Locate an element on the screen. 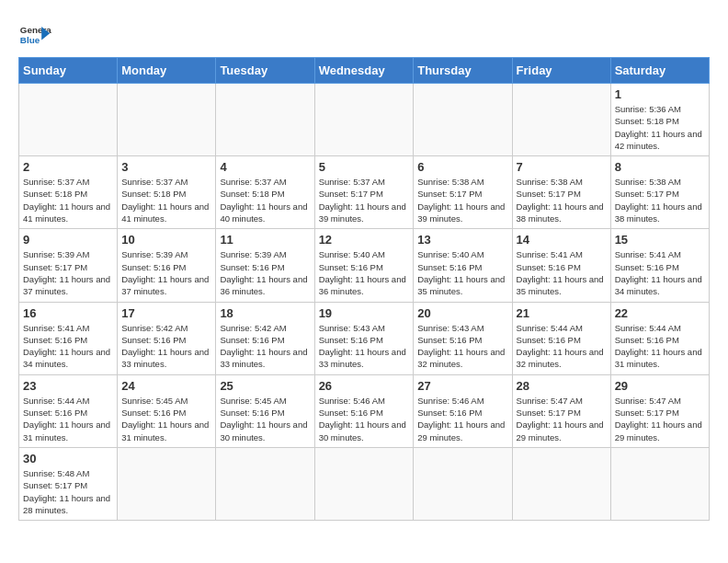  day-cell: 4Sunrise: 5:37 AM Sunset: 5:18 PM Daylig… is located at coordinates (265, 193).